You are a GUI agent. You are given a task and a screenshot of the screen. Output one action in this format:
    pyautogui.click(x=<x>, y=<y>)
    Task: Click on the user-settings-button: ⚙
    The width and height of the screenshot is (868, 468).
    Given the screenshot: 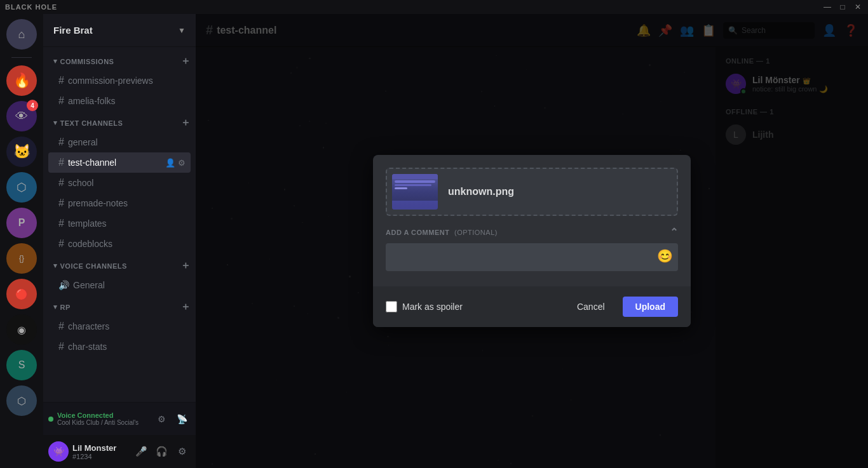 What is the action you would take?
    pyautogui.click(x=182, y=451)
    